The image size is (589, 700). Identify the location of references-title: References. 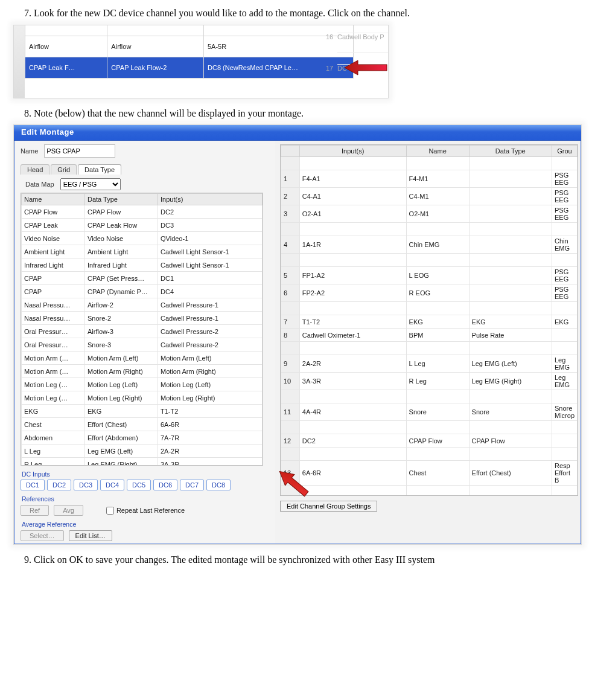
(147, 499).